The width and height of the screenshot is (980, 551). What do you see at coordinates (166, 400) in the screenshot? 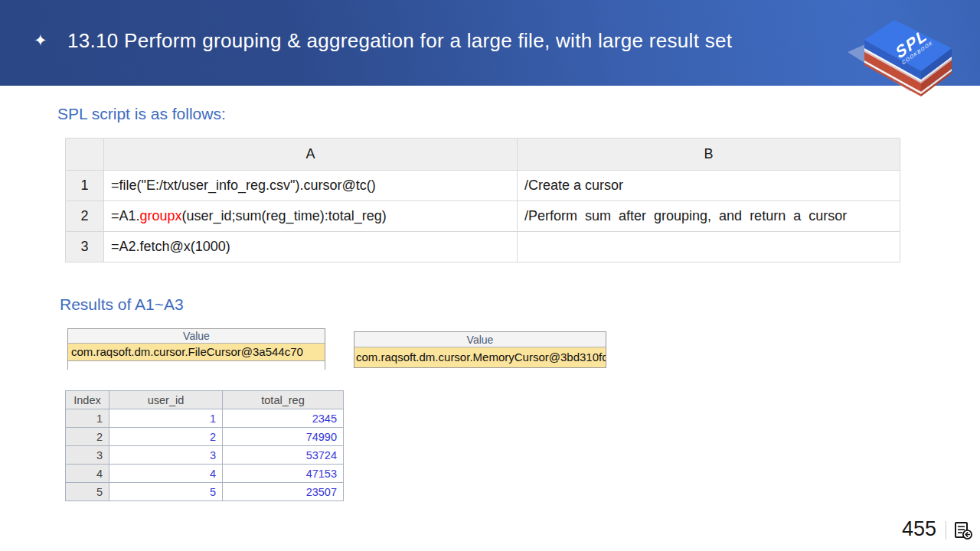
I see `column-header-user-id: user_id` at bounding box center [166, 400].